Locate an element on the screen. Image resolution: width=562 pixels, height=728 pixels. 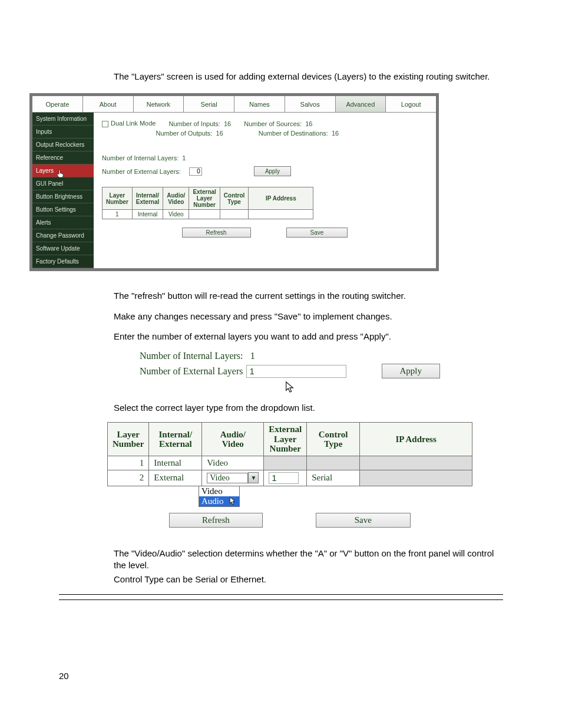
intro-paragraph: The "Layers" screen is used for adding e… is located at coordinates (309, 77).